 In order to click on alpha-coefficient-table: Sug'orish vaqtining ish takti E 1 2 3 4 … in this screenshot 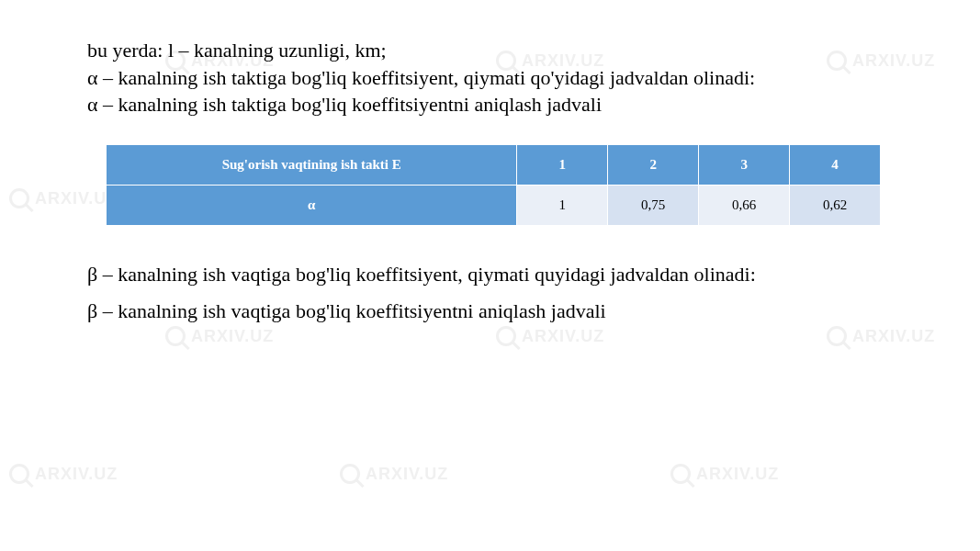, I will do `click(493, 186)`.